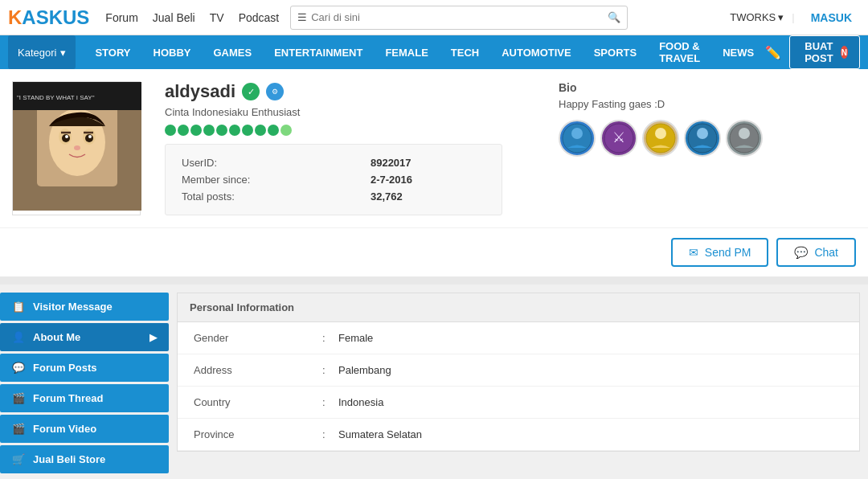  Describe the element at coordinates (232, 52) in the screenshot. I see `cat-games: GAMES` at that location.